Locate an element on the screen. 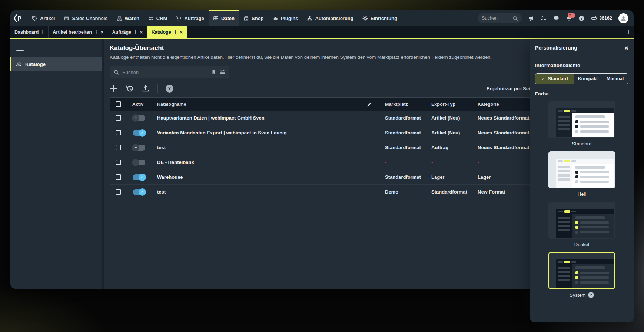 The height and width of the screenshot is (332, 644). cell-kategorie: Neues Standardformat is located at coordinates (506, 147).